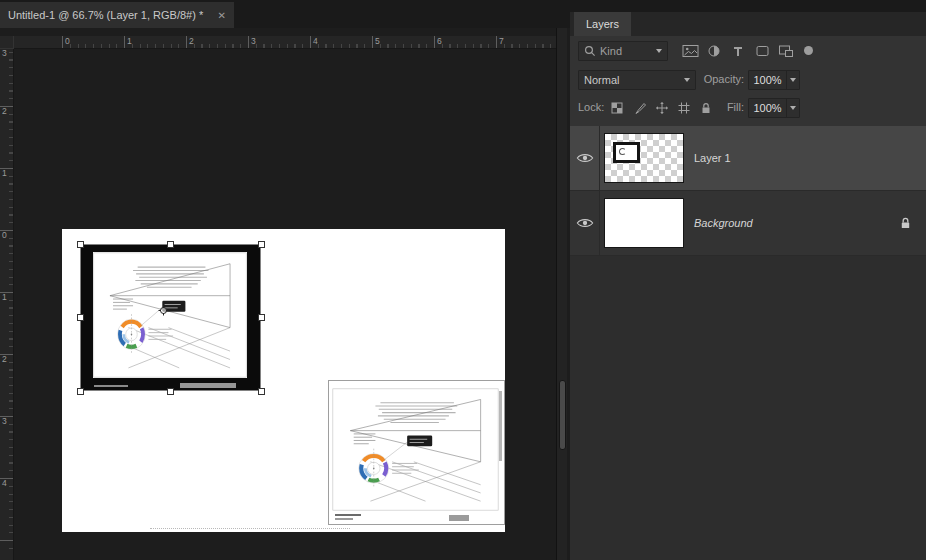 The height and width of the screenshot is (560, 926). What do you see at coordinates (109, 15) in the screenshot?
I see `document-tab-label: Untitled-1 @ 66.7% (Layer 1, RGB/8#) *` at bounding box center [109, 15].